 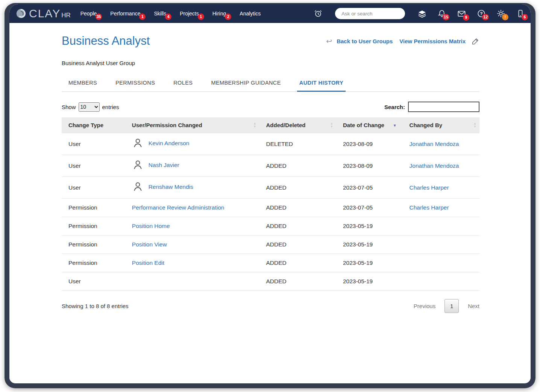 What do you see at coordinates (446, 17) in the screenshot?
I see `notifications-badge: 15` at bounding box center [446, 17].